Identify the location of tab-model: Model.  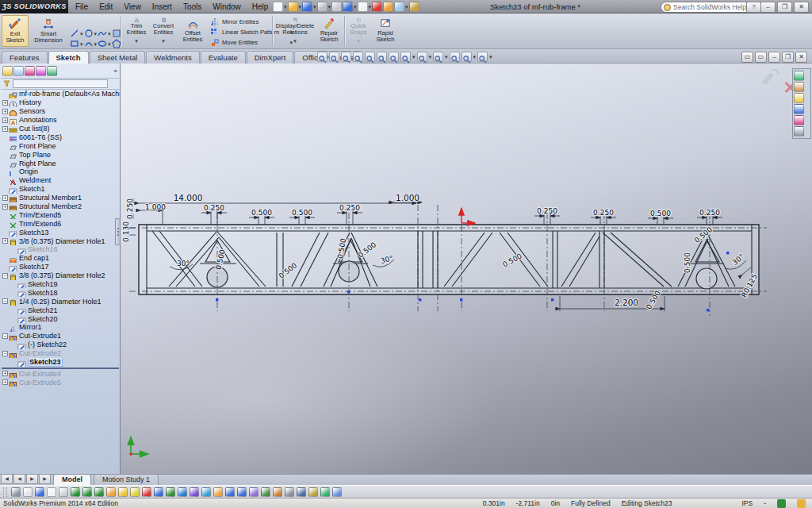
(72, 479).